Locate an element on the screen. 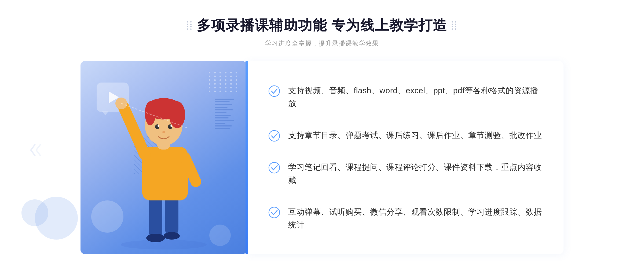 The height and width of the screenshot is (261, 644). feature-item-4: 互动弹幕、试听购买、微信分享、观看次数限制、学习进度跟踪、数据统计 is located at coordinates (405, 218).